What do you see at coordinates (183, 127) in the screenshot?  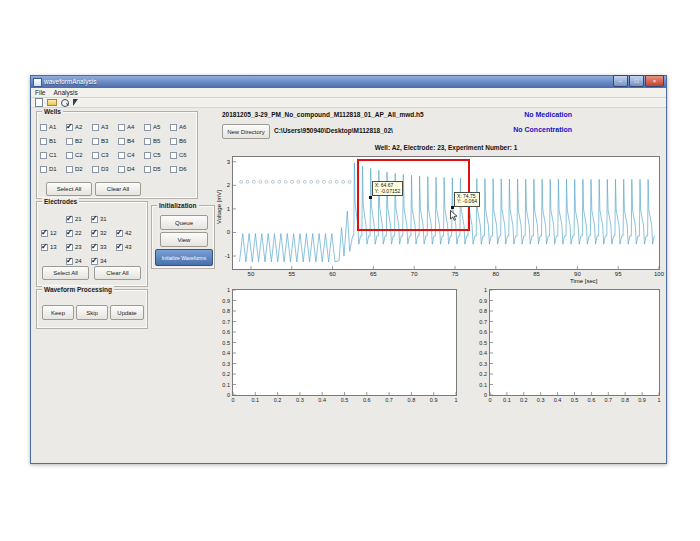 I see `well-checkbox-A6: A6` at bounding box center [183, 127].